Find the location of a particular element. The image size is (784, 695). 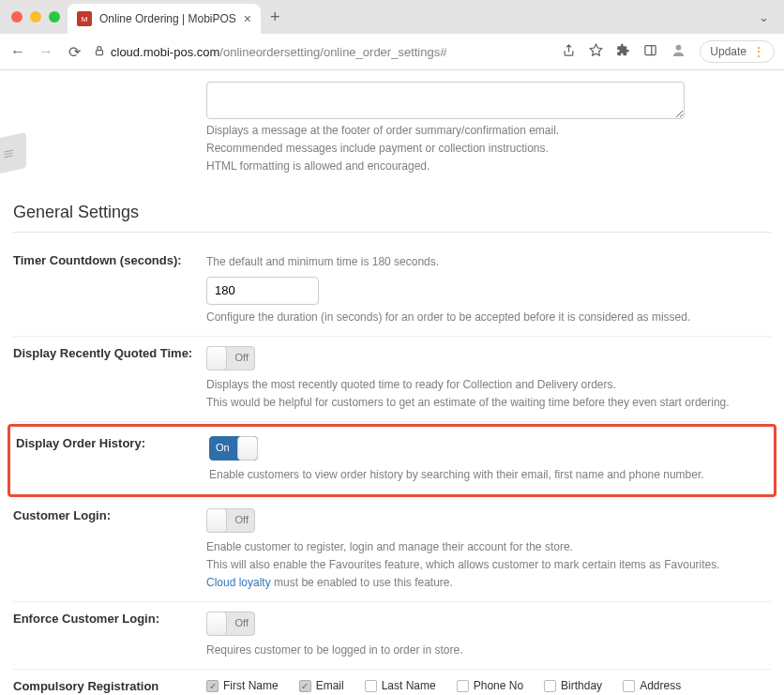

check-address: Address is located at coordinates (652, 686).